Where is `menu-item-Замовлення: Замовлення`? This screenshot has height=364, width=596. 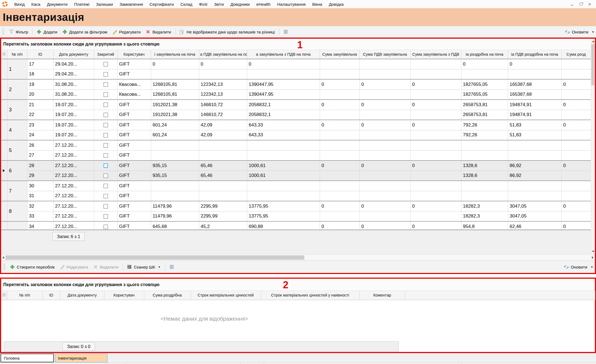 menu-item-Замовлення: Замовлення is located at coordinates (131, 4).